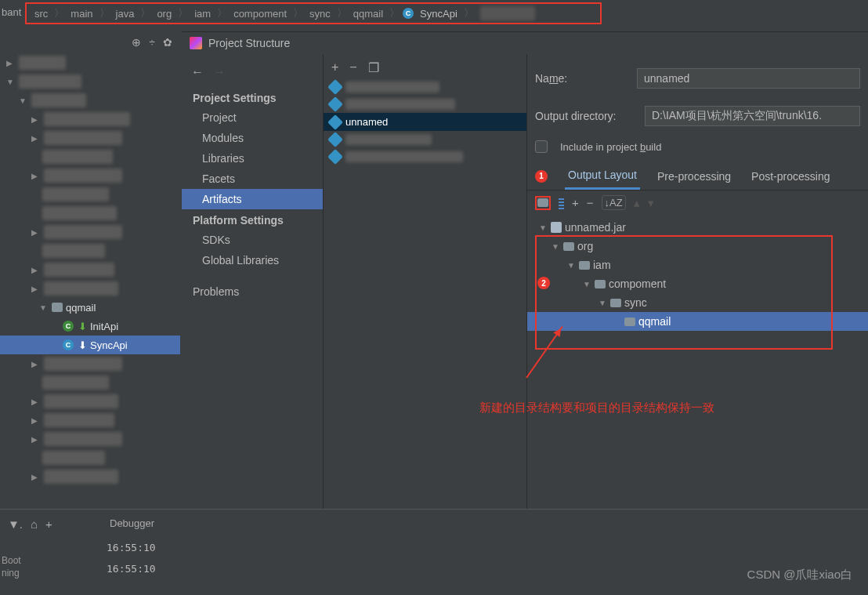 The width and height of the screenshot is (868, 595). What do you see at coordinates (556, 227) in the screenshot?
I see `jar-archive-icon` at bounding box center [556, 227].